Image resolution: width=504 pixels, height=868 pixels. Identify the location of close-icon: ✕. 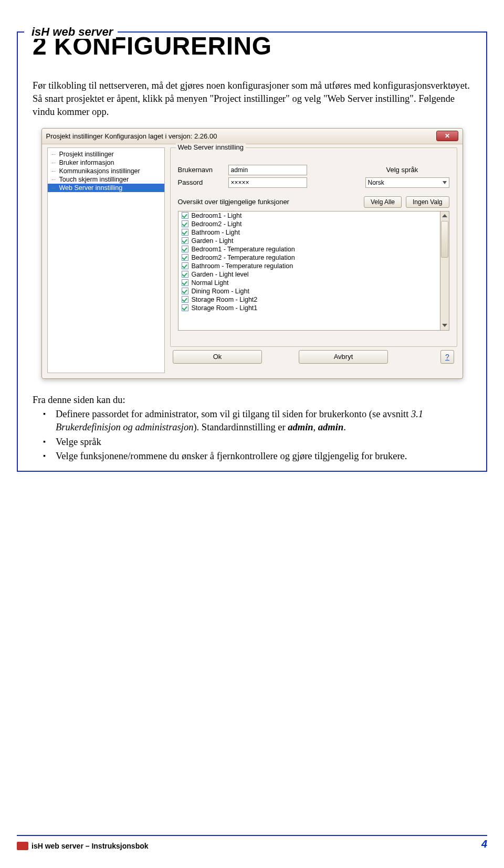
(447, 136).